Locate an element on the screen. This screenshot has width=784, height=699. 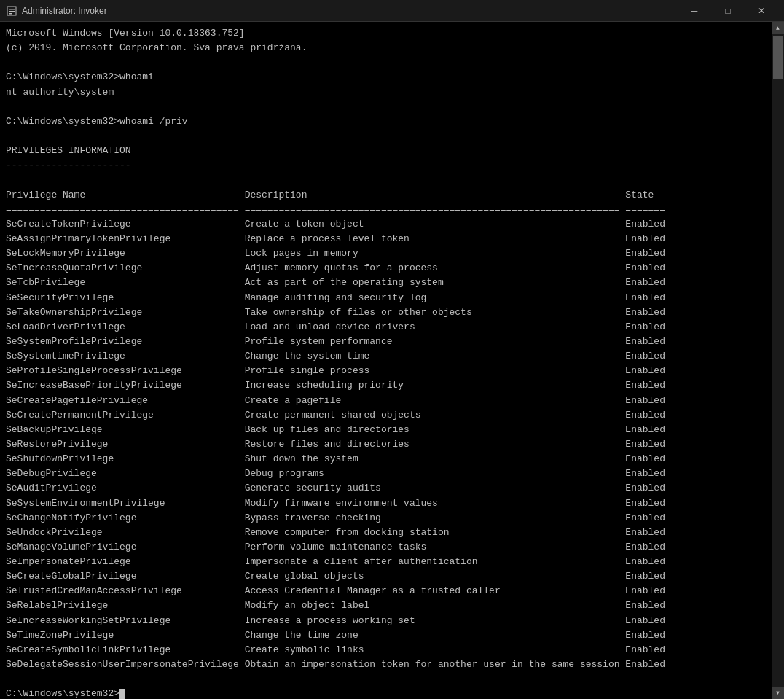
window-title: Administrator: Invoker is located at coordinates (350, 11).